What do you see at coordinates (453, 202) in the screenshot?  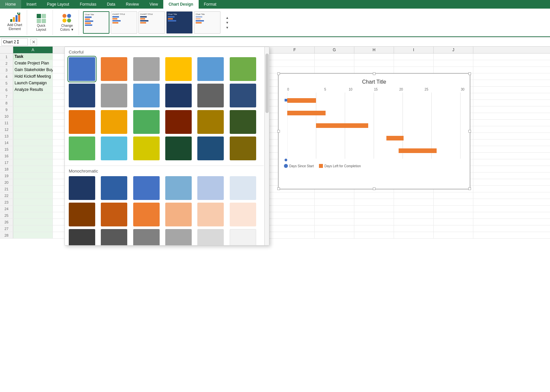 I see `cell-j6` at bounding box center [453, 202].